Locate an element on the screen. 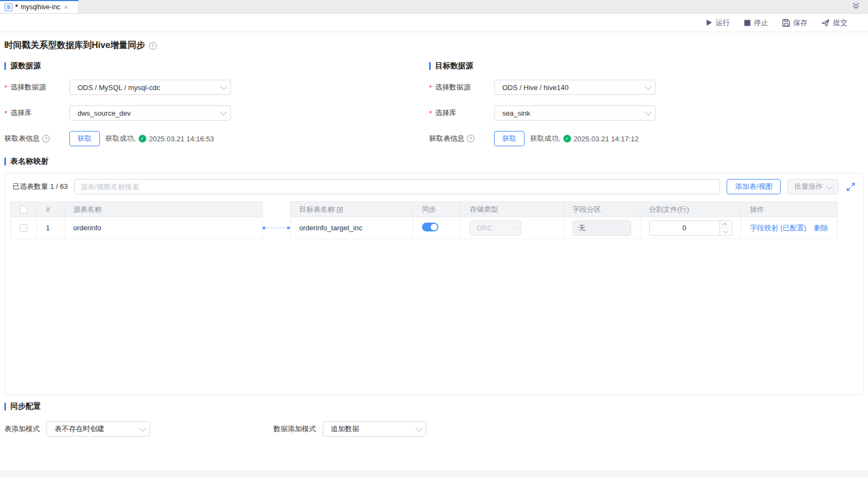  mapping-section-title: 表名称映射 is located at coordinates (29, 162).